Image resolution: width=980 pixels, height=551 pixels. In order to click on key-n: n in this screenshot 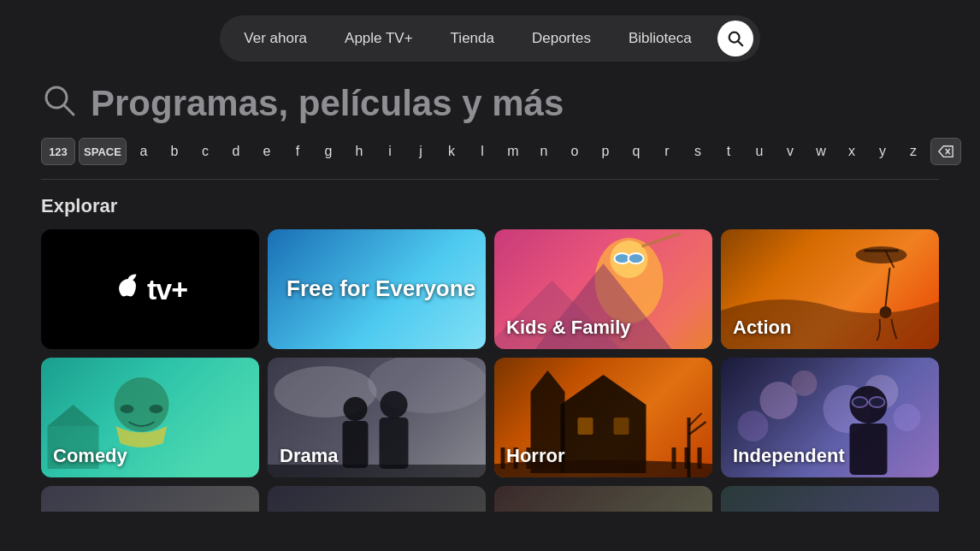, I will do `click(544, 151)`.